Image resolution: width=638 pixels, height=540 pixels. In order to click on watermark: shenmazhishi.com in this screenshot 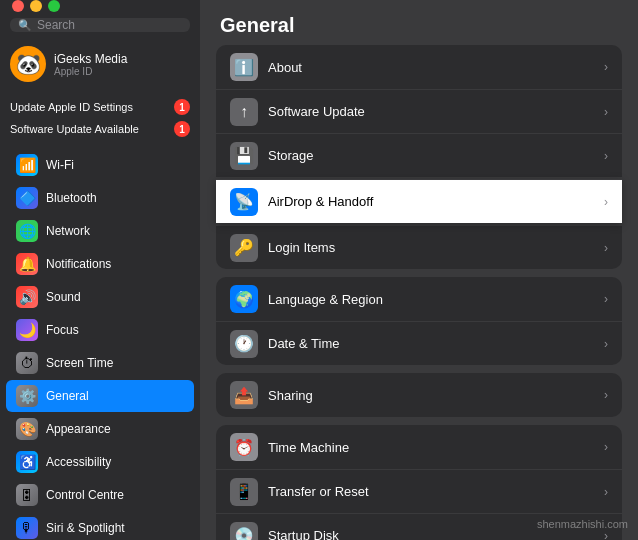, I will do `click(582, 524)`.